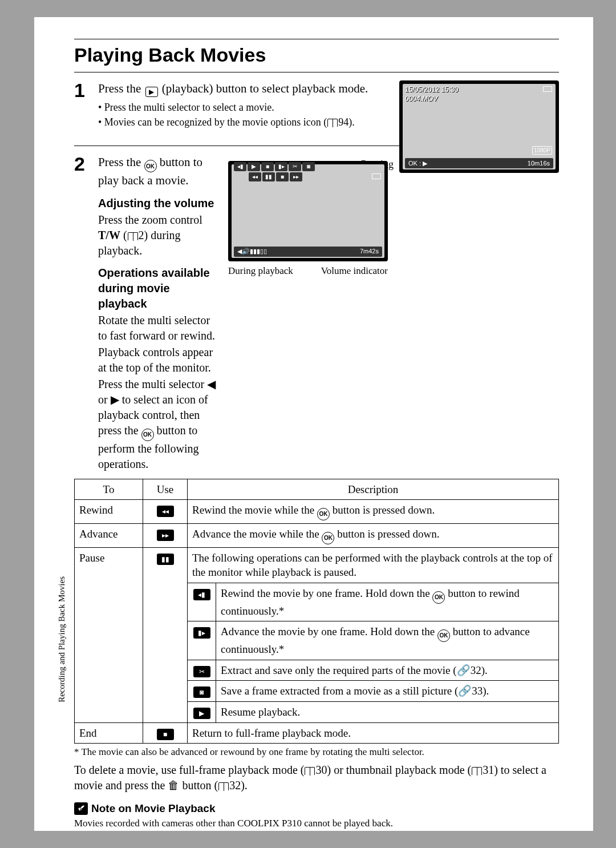 The width and height of the screenshot is (616, 848). Describe the element at coordinates (115, 399) in the screenshot. I see `right-arrow-icon: ▶` at that location.